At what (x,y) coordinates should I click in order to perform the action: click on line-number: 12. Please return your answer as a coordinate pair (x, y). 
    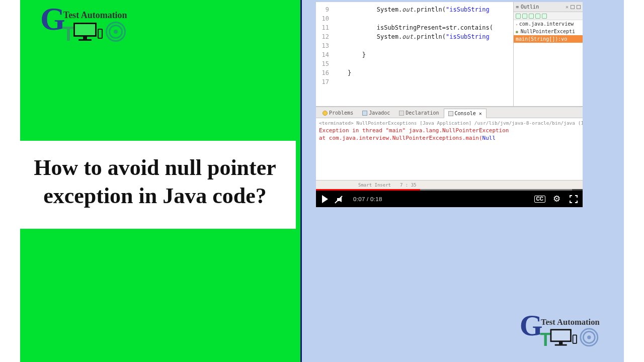
    Looking at the image, I should click on (324, 37).